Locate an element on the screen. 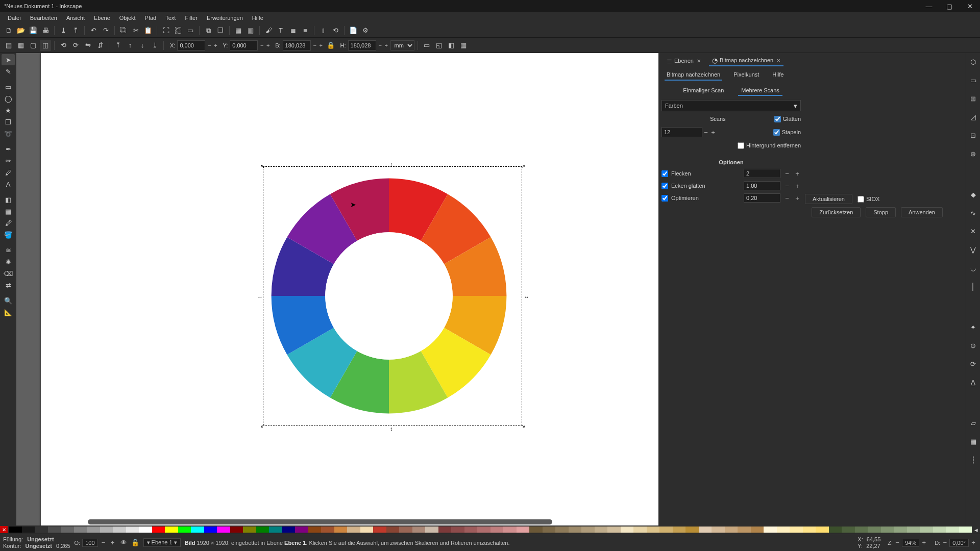 Image resolution: width=980 pixels, height=551 pixels. menu-ansicht: Ansicht is located at coordinates (76, 18).